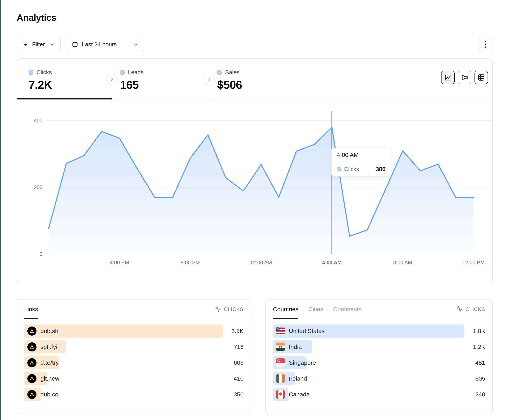 The height and width of the screenshot is (420, 508). What do you see at coordinates (481, 77) in the screenshot?
I see `table-grid-icon` at bounding box center [481, 77].